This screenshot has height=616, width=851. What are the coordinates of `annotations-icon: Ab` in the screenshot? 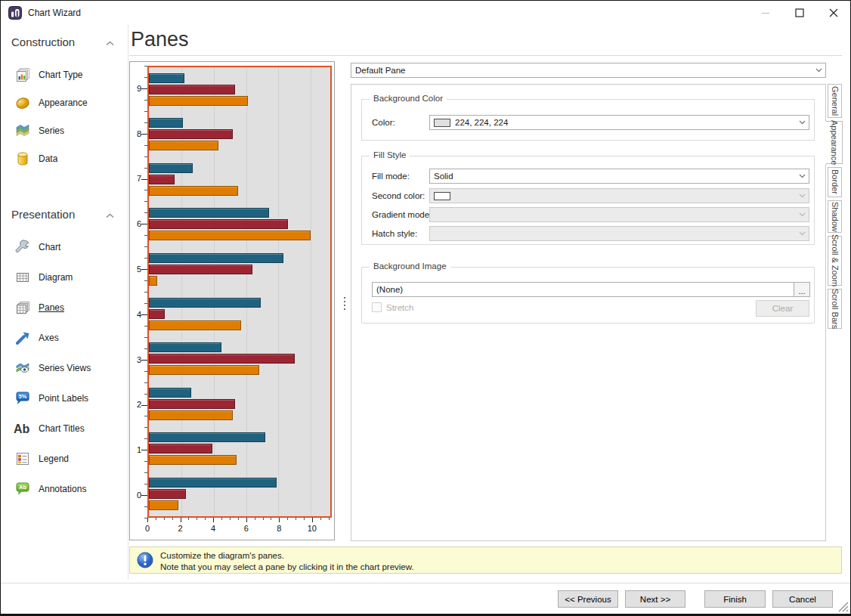 It's located at (23, 489).